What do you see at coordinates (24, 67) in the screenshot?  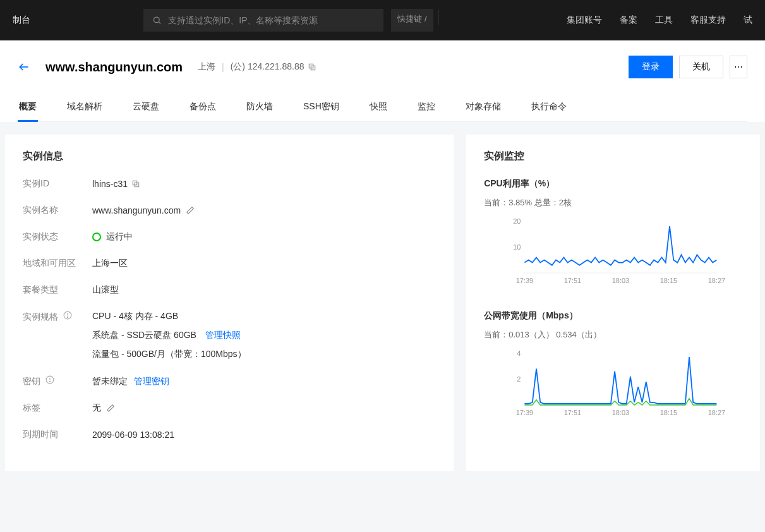 I see `back-arrow-icon` at bounding box center [24, 67].